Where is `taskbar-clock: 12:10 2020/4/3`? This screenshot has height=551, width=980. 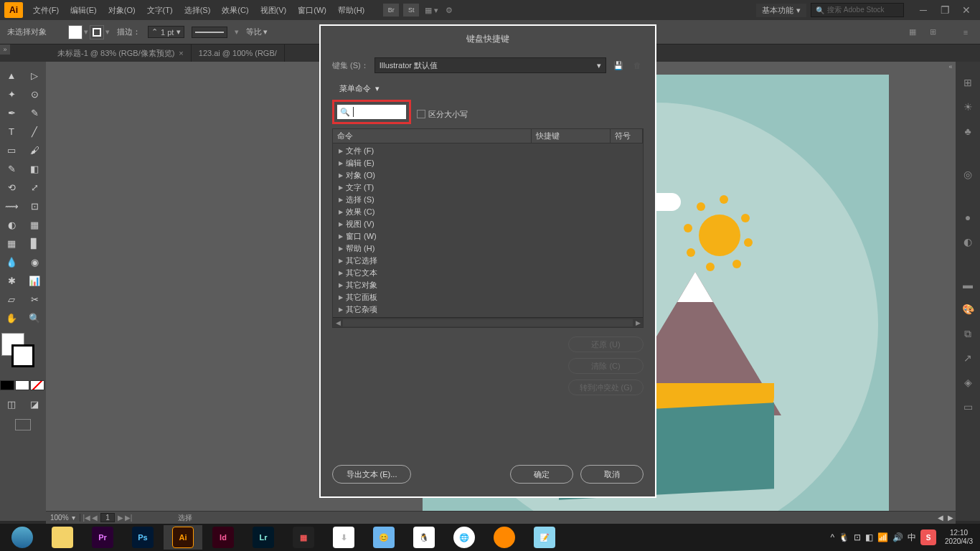
taskbar-clock: 12:10 2020/4/3 is located at coordinates (958, 537).